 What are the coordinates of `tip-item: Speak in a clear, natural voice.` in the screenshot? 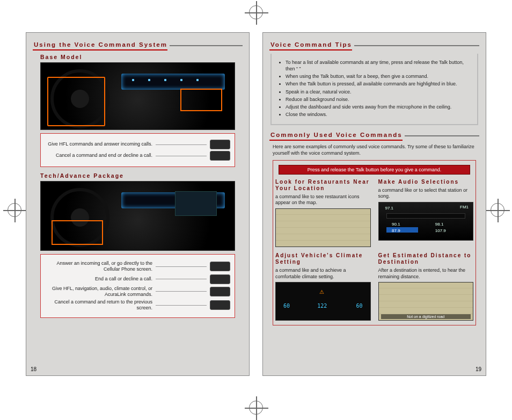 It's located at (378, 92).